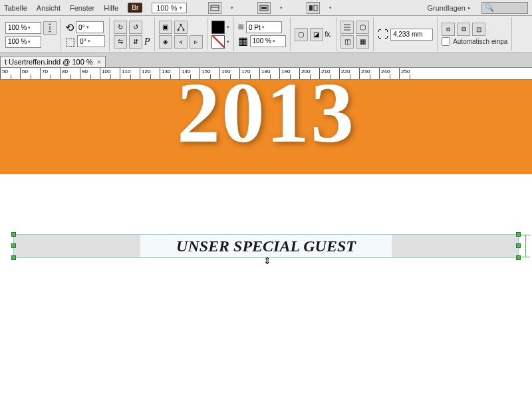 This screenshot has width=532, height=399. Describe the element at coordinates (13, 234) in the screenshot. I see `handle-tl` at that location.